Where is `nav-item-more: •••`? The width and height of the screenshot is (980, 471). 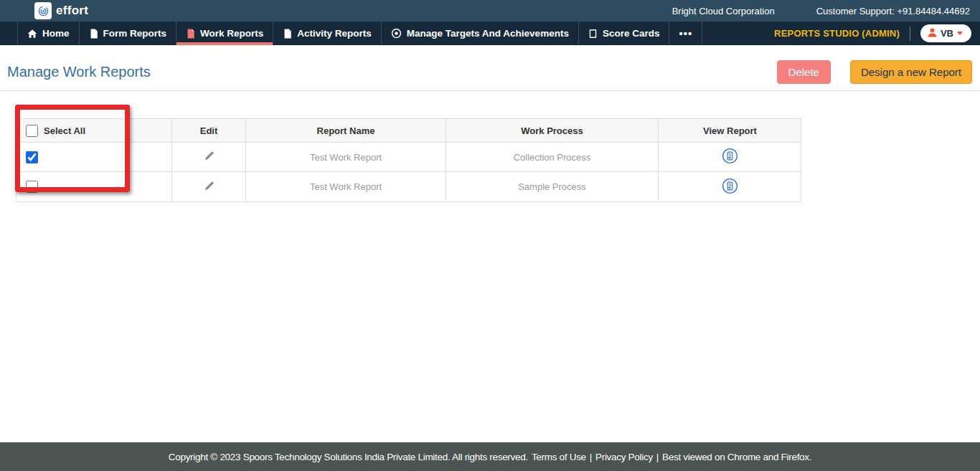
nav-item-more: ••• is located at coordinates (686, 33).